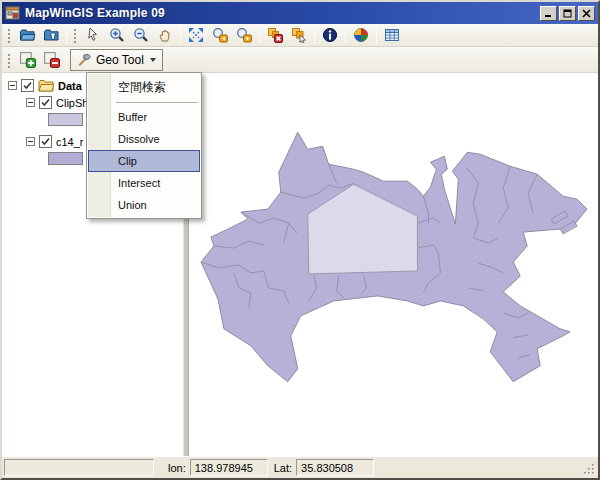 This screenshot has height=480, width=600. Describe the element at coordinates (93, 35) in the screenshot. I see `pointer-icon` at that location.